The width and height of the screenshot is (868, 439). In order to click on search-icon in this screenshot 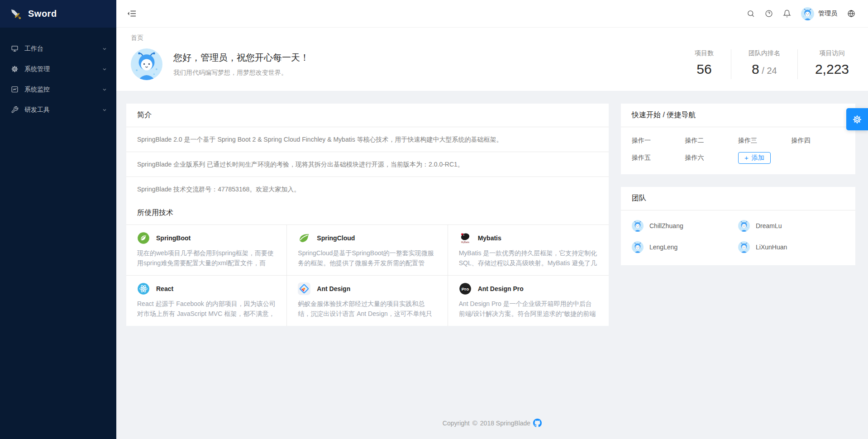, I will do `click(751, 14)`.